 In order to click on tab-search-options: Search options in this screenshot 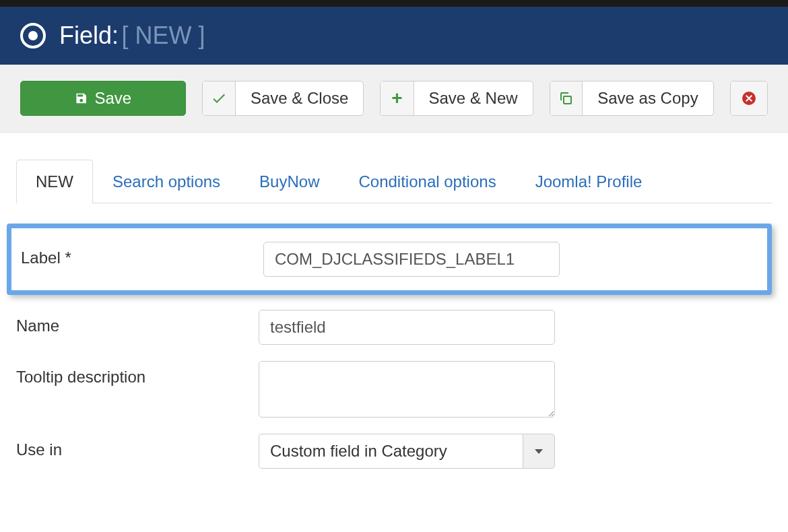, I will do `click(166, 182)`.